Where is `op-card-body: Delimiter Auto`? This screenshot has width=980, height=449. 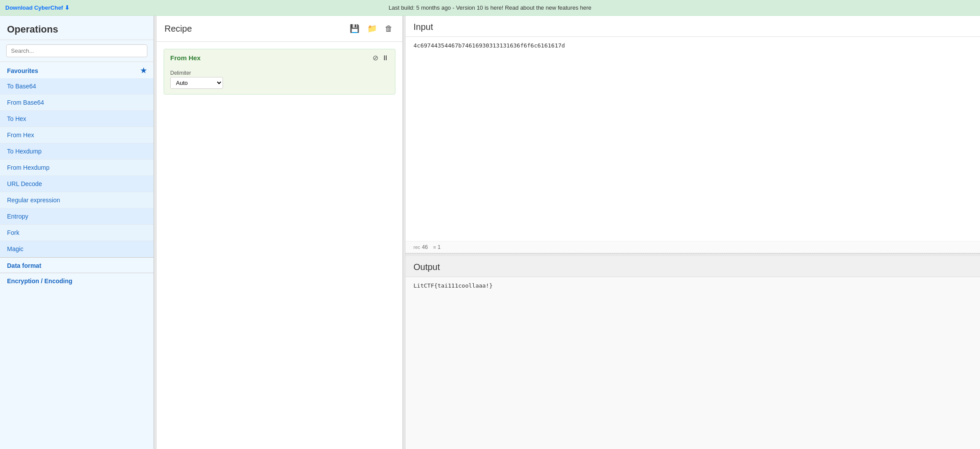 op-card-body: Delimiter Auto is located at coordinates (280, 80).